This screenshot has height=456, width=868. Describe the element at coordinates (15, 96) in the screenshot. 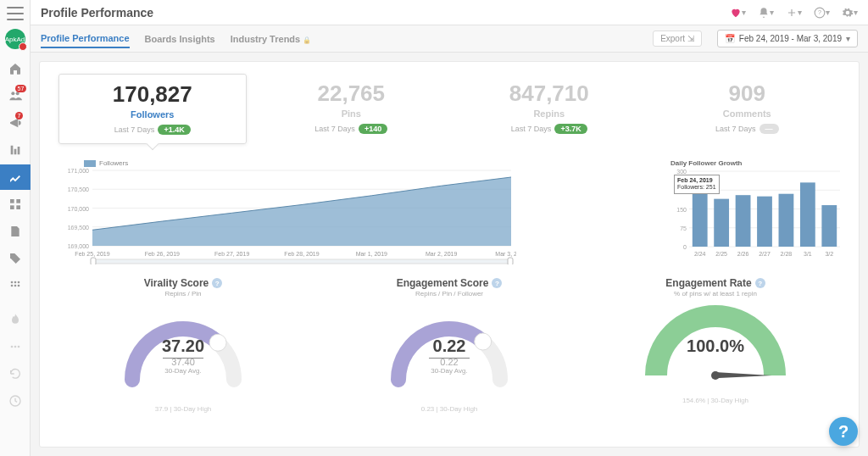

I see `sidebar-item-audience: 57` at that location.